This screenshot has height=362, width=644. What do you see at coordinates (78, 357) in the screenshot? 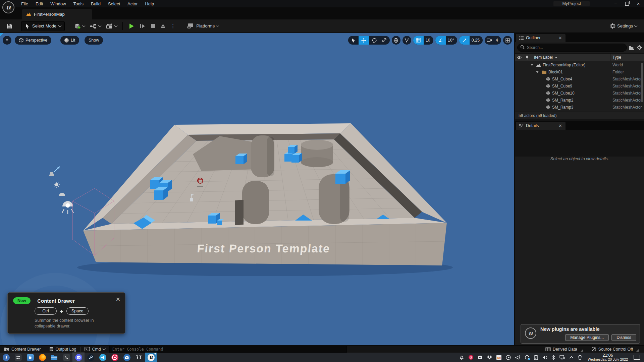
I see `discord-icon` at bounding box center [78, 357].